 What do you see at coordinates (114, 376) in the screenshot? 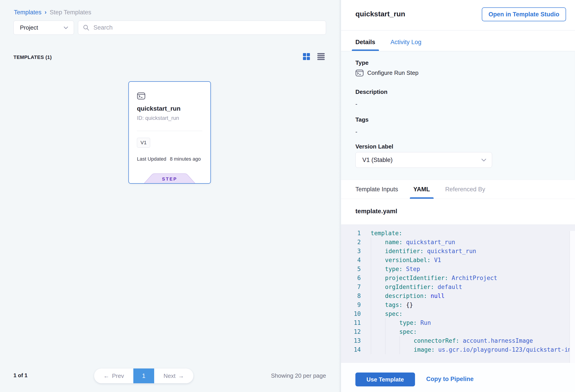
I see `prev-page-button: ← Prev` at bounding box center [114, 376].